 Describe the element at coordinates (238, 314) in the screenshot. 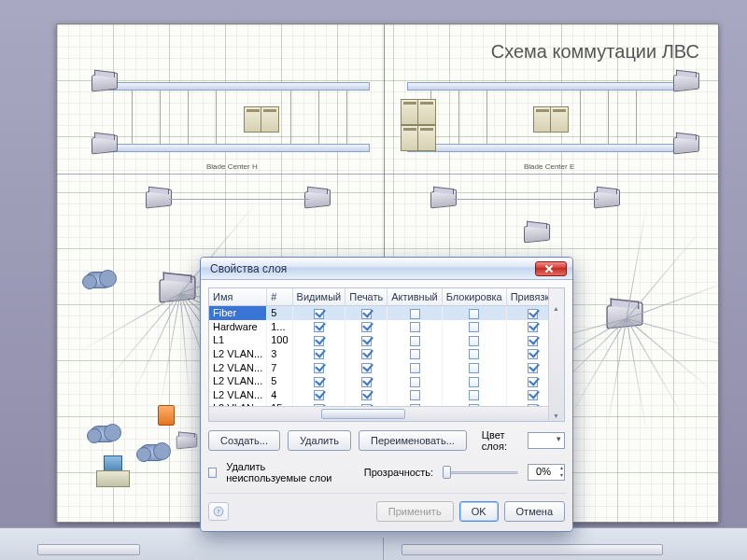

I see `cell-name: Fiber` at that location.